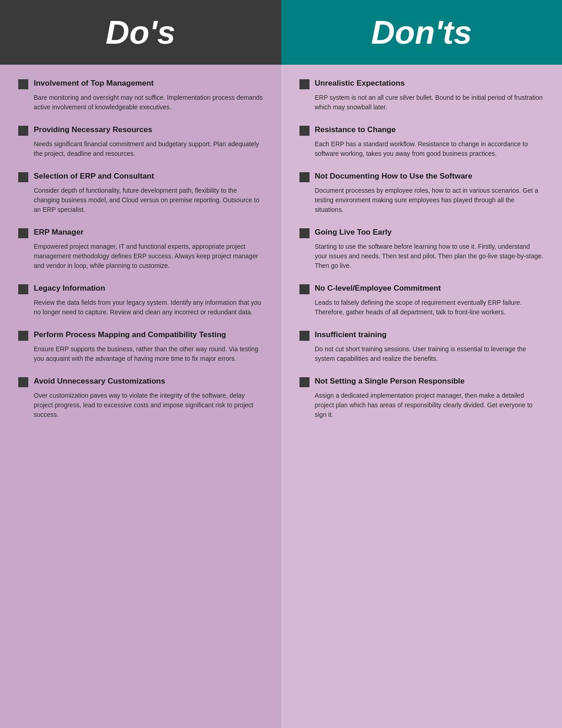 Image resolution: width=562 pixels, height=728 pixels. Describe the element at coordinates (422, 95) in the screenshot. I see `donts-item-0: Unrealistic ExpectationsERP system is no…` at that location.